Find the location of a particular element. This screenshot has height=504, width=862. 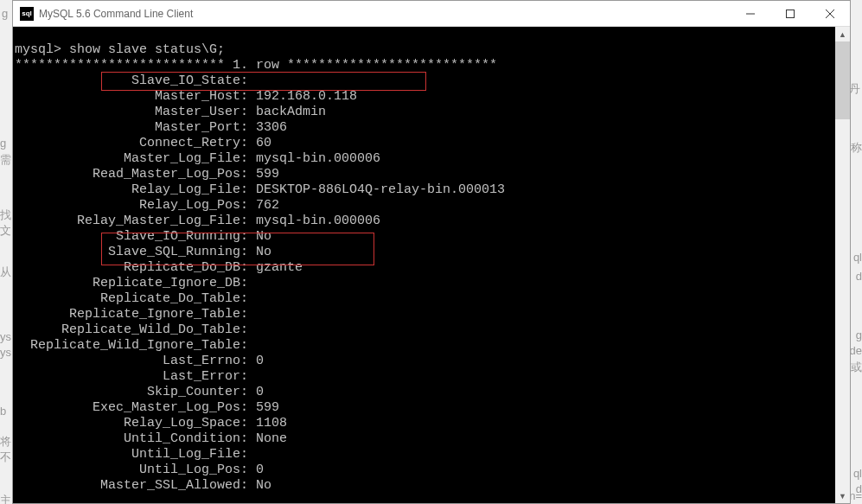

terminal-field-line: Master_SSL_Allowed: No is located at coordinates (432, 486).